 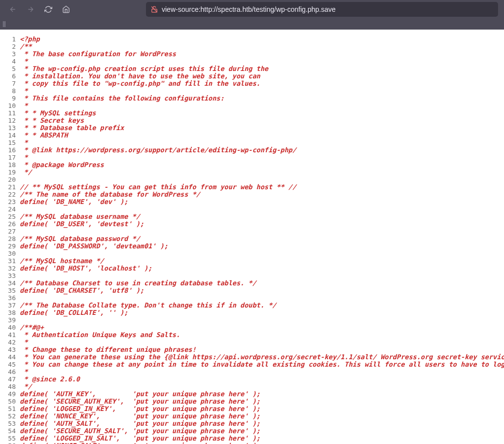 What do you see at coordinates (73, 202) in the screenshot?
I see `line-content: define( 'DB_NAME', 'dev' );` at bounding box center [73, 202].